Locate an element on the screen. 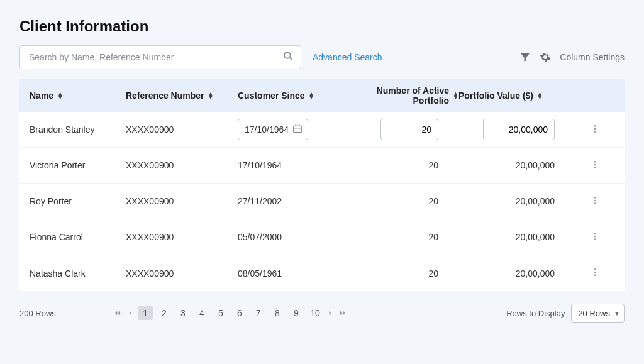 Image resolution: width=644 pixels, height=364 pixels. pager-page: 9 is located at coordinates (296, 313).